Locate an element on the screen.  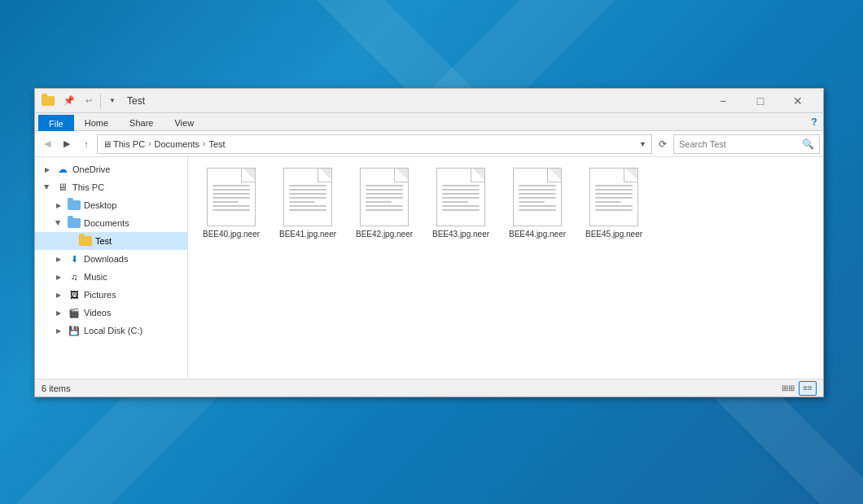
quick-access-pin: 📌 is located at coordinates (69, 101).